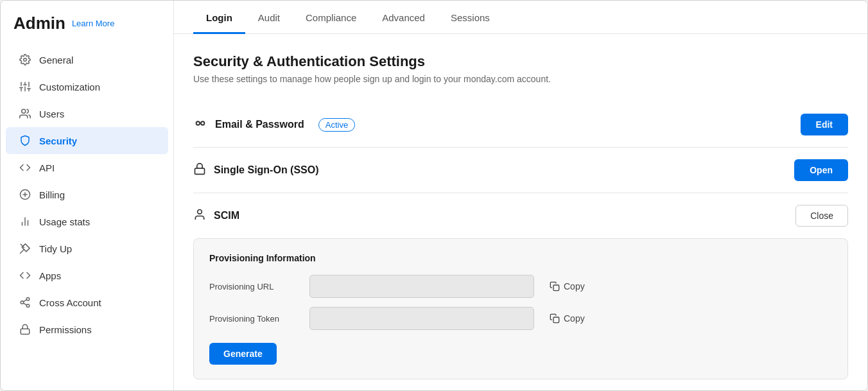 This screenshot has width=868, height=391. Describe the element at coordinates (336, 125) in the screenshot. I see `active-badge: Active` at that location.